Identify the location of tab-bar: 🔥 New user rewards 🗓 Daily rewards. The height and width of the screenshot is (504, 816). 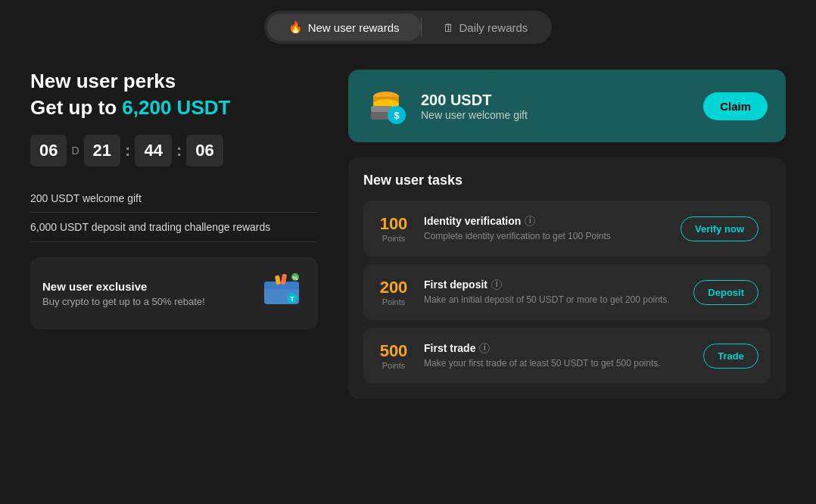
(408, 27).